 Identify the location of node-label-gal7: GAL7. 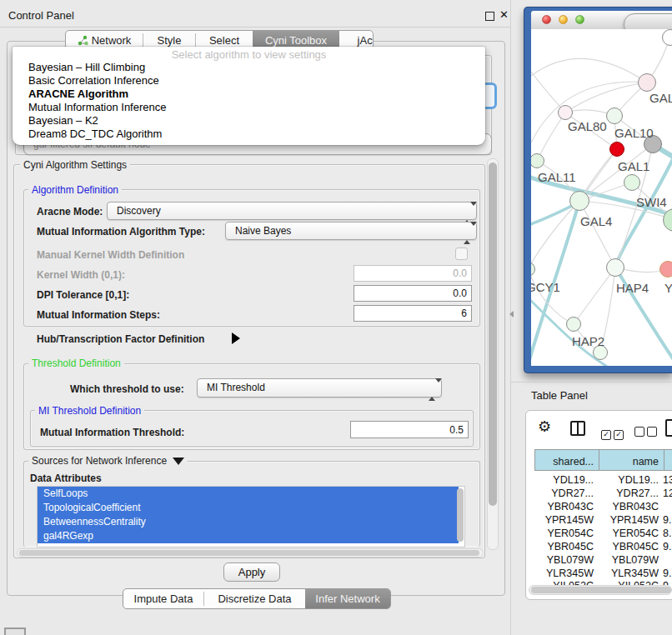
(660, 98).